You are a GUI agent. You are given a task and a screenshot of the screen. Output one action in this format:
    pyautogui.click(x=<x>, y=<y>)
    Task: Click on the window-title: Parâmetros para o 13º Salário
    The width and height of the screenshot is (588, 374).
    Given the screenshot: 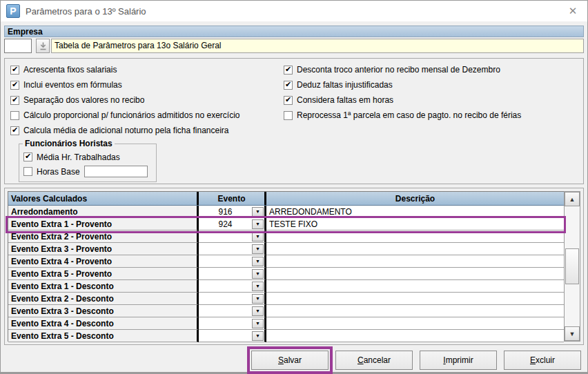 What is the action you would take?
    pyautogui.click(x=86, y=11)
    